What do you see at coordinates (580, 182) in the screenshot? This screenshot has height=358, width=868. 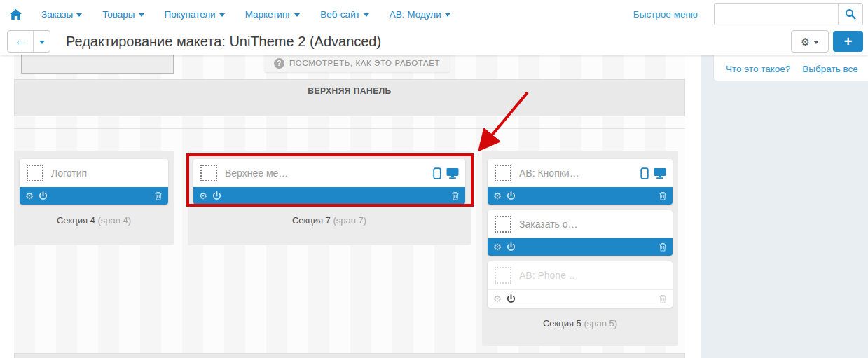 I see `block-card-ab-buttons: АВ: Кнопки… ⚙` at bounding box center [580, 182].